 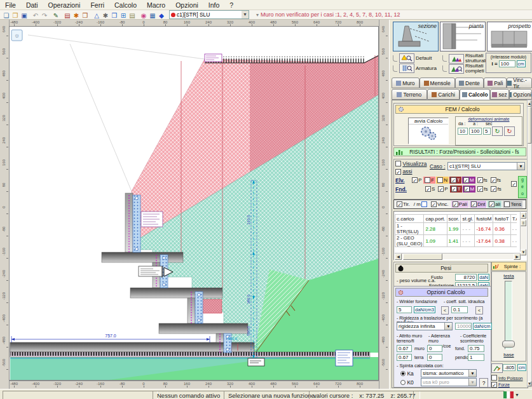 What do you see at coordinates (463, 131) in the screenshot?
I see `deform-da-input: 10` at bounding box center [463, 131].